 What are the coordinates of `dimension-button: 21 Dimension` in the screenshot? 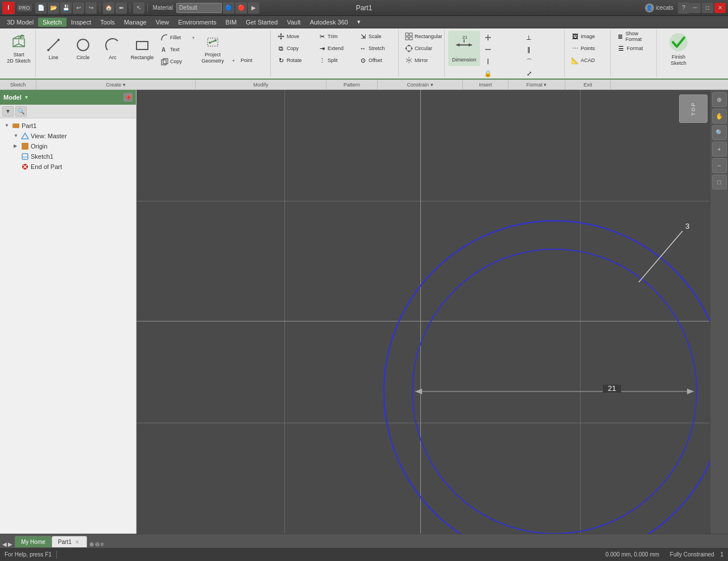 It's located at (464, 48).